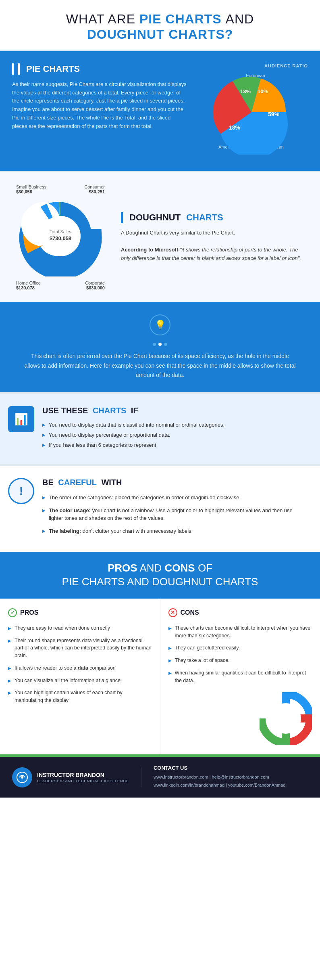  What do you see at coordinates (80, 681) in the screenshot?
I see `pros-item-4: You can visualize all the information at…` at bounding box center [80, 681].